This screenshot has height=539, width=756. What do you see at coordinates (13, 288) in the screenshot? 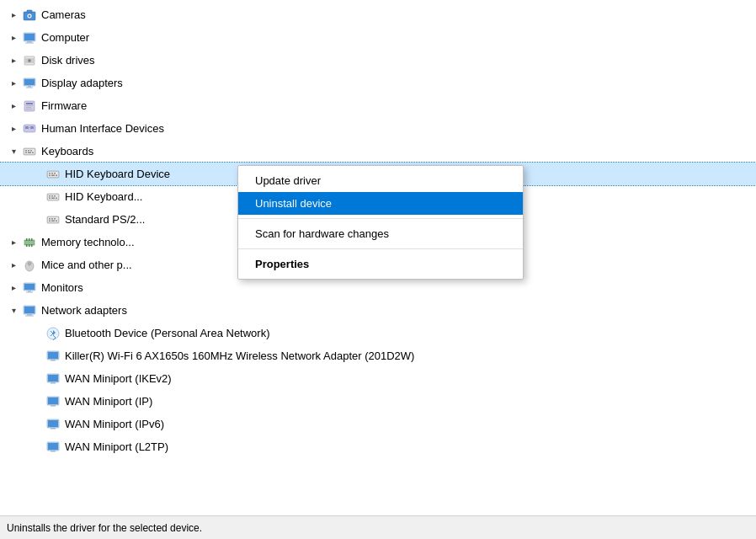
I see `expand-arrow-monitors` at bounding box center [13, 288].